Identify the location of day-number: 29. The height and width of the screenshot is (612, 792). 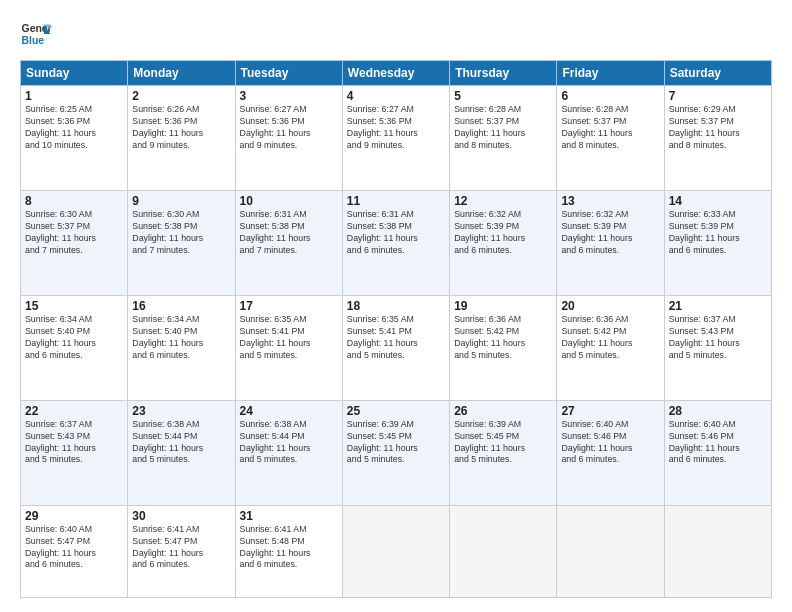
(74, 516).